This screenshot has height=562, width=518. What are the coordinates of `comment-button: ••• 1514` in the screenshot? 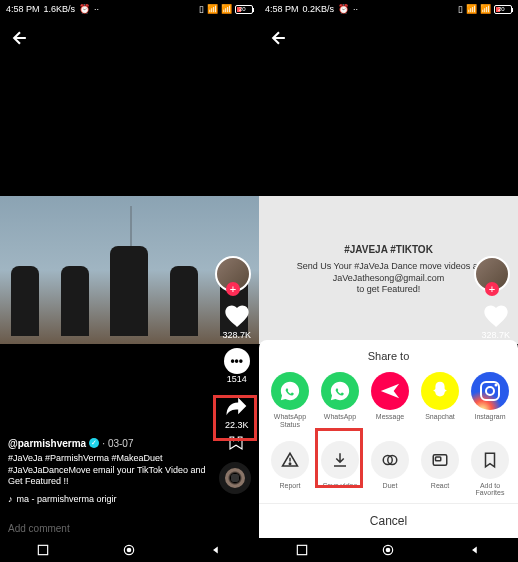 It's located at (237, 366).